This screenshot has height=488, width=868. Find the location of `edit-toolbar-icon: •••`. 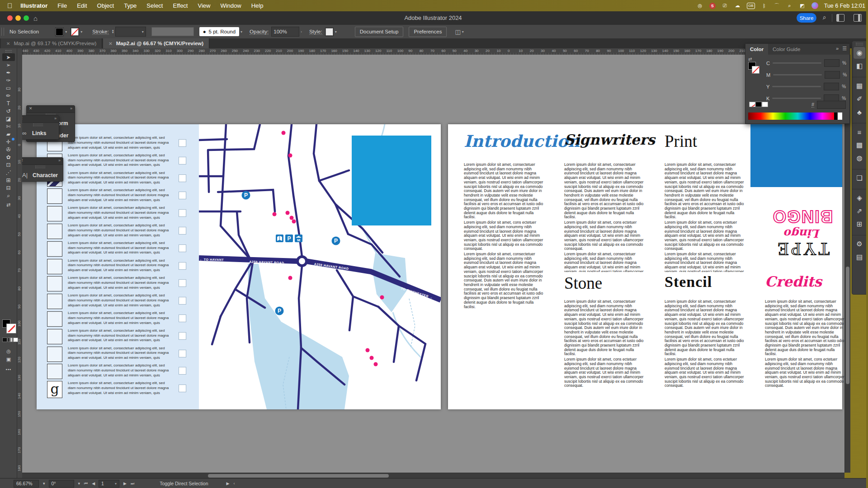

edit-toolbar-icon: ••• is located at coordinates (9, 370).